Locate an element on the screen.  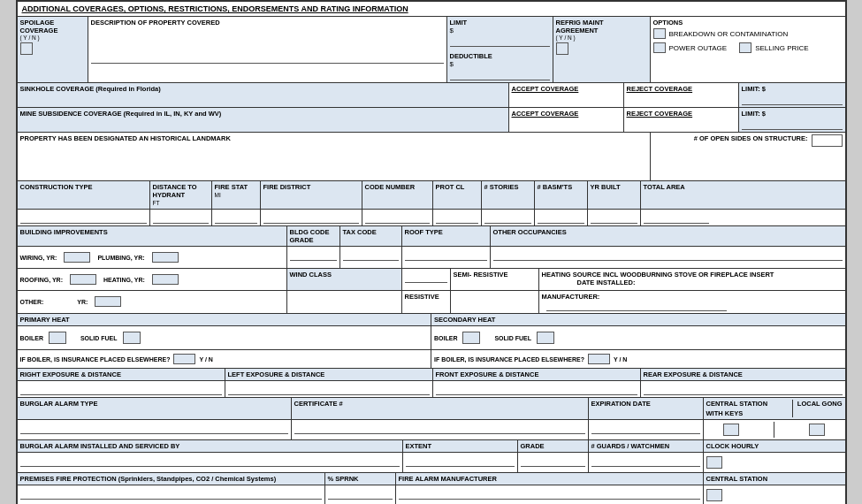
yrbuilt-input is located at coordinates (614, 218).